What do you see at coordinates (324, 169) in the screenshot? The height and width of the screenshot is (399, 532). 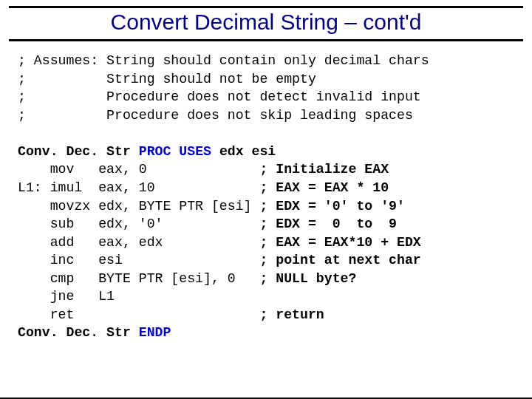 I see `code-line-1b: ; Initialize EAX` at bounding box center [324, 169].